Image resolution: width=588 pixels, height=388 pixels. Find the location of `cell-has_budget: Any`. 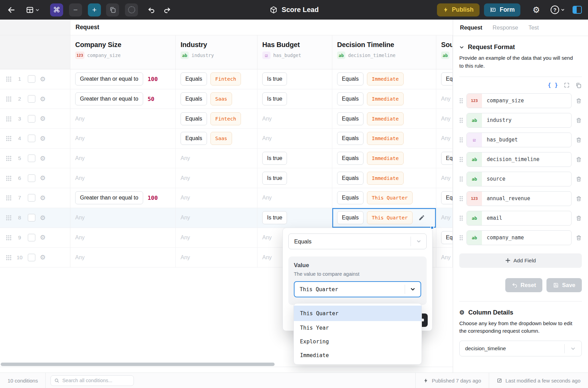

cell-has_budget: Any is located at coordinates (295, 139).